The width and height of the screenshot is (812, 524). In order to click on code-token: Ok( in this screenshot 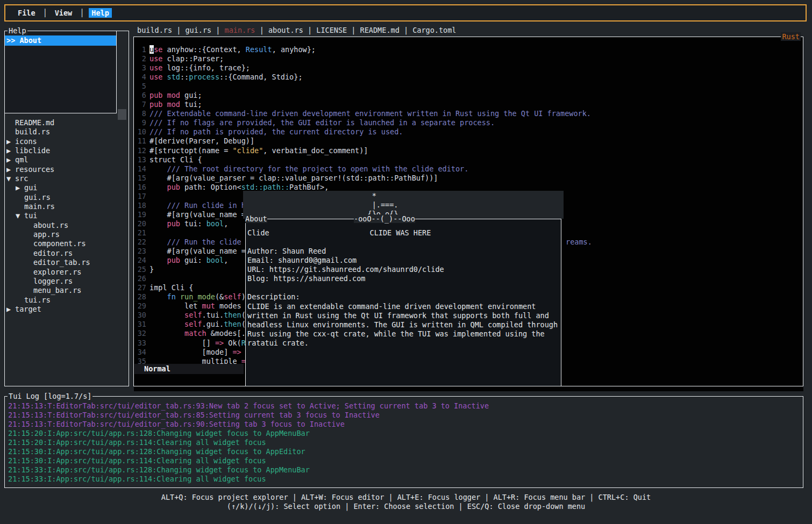, I will do `click(234, 343)`.